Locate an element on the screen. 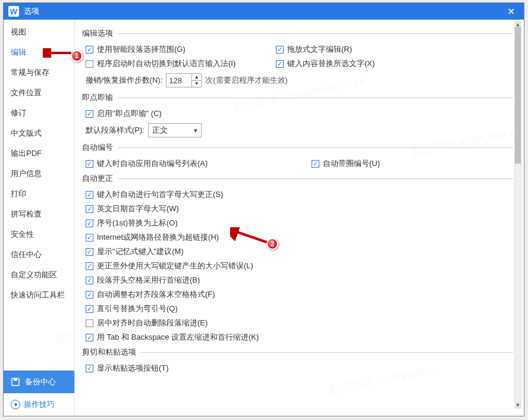  tips-link: ✦ 操作技巧 is located at coordinates (39, 405).